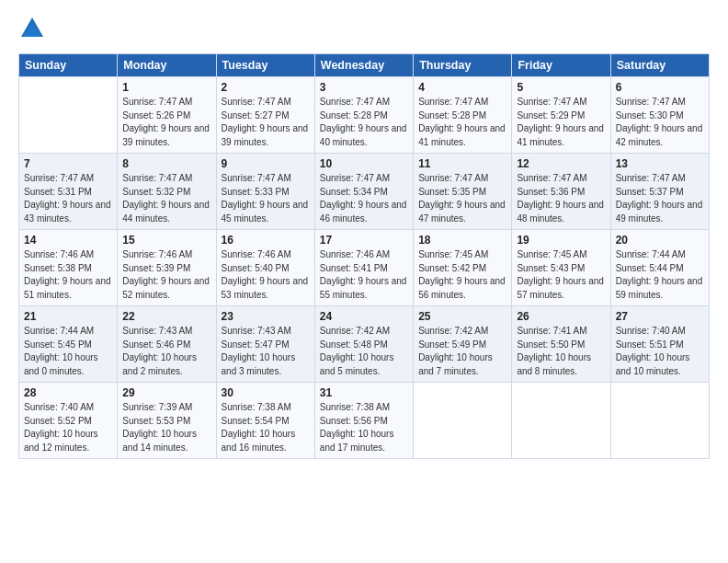 This screenshot has width=728, height=563. What do you see at coordinates (166, 428) in the screenshot?
I see `day-info: Sunrise: 7:39 AMSunset: 5:53 PMDaylight:…` at bounding box center [166, 428].